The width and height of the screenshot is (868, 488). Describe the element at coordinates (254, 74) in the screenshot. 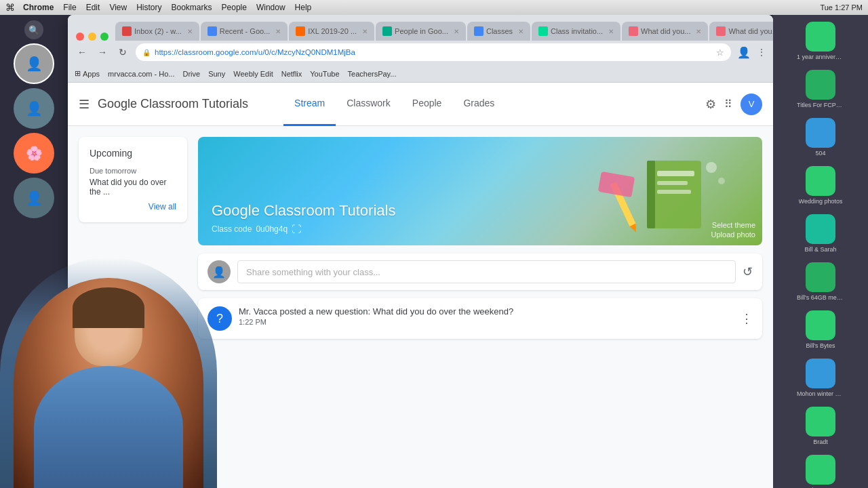

I see `bookmark-weebly: Weebly Edit` at that location.